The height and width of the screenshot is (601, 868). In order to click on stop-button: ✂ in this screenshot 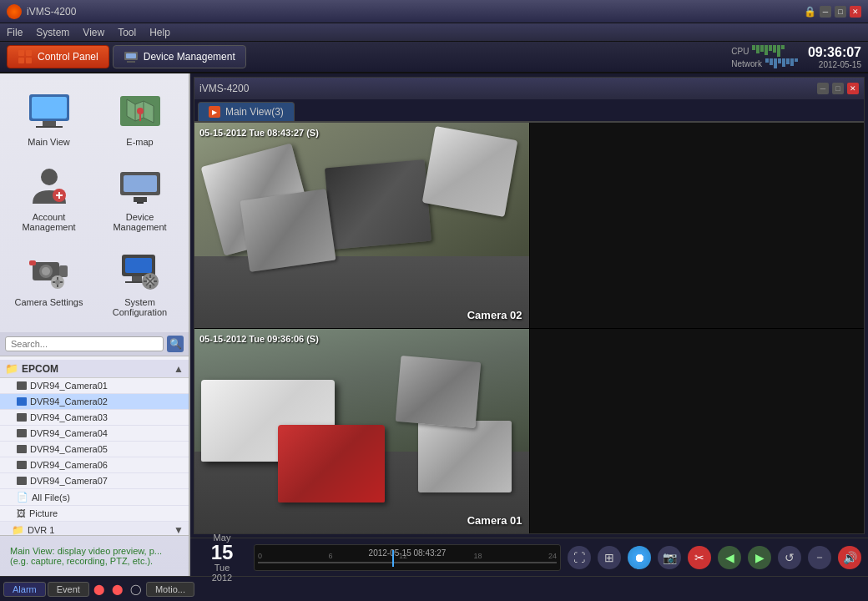, I will do `click(699, 558)`.